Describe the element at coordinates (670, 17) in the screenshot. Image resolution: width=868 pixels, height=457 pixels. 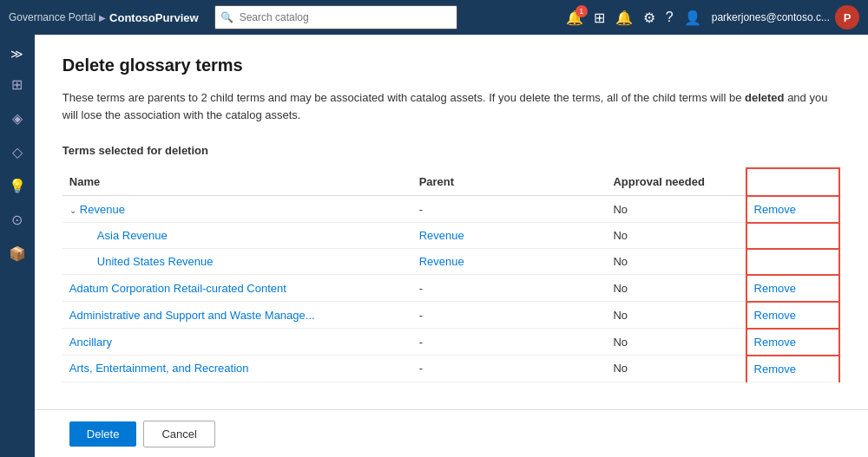
I see `help-button: ?` at that location.